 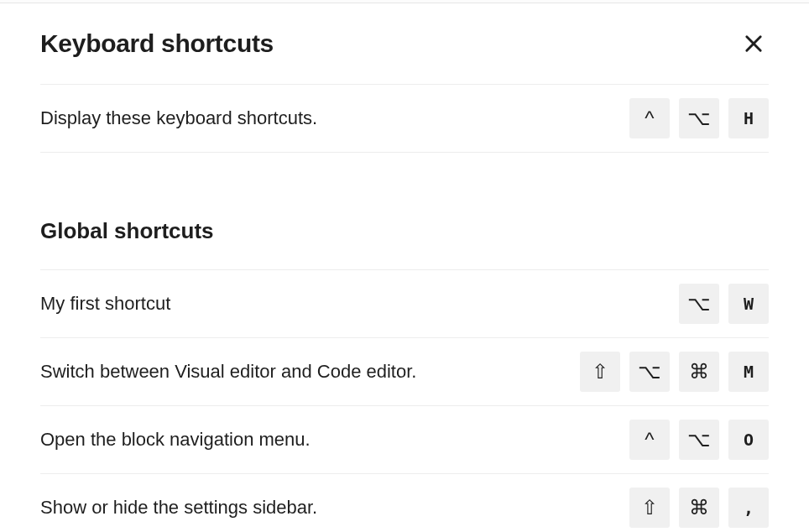 I want to click on shortcut-keys: ^⌥O, so click(x=699, y=440).